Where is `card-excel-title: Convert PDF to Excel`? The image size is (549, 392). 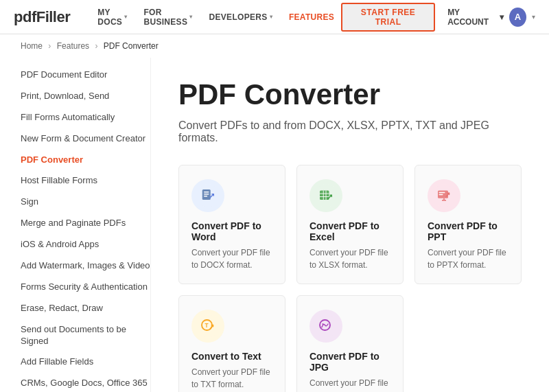
card-excel-title: Convert PDF to Excel is located at coordinates (350, 231).